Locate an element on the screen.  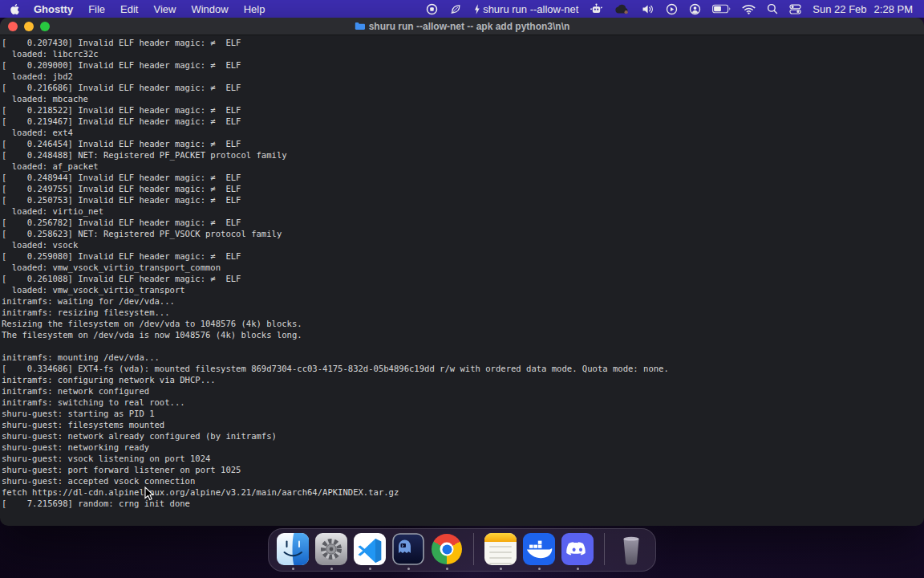
discord-icon is located at coordinates (578, 549).